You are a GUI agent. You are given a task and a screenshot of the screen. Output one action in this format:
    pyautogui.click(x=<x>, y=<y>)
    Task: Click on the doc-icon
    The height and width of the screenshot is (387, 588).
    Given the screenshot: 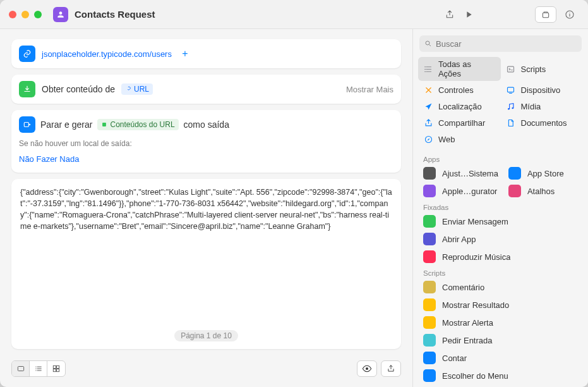 What is the action you would take?
    pyautogui.click(x=511, y=123)
    